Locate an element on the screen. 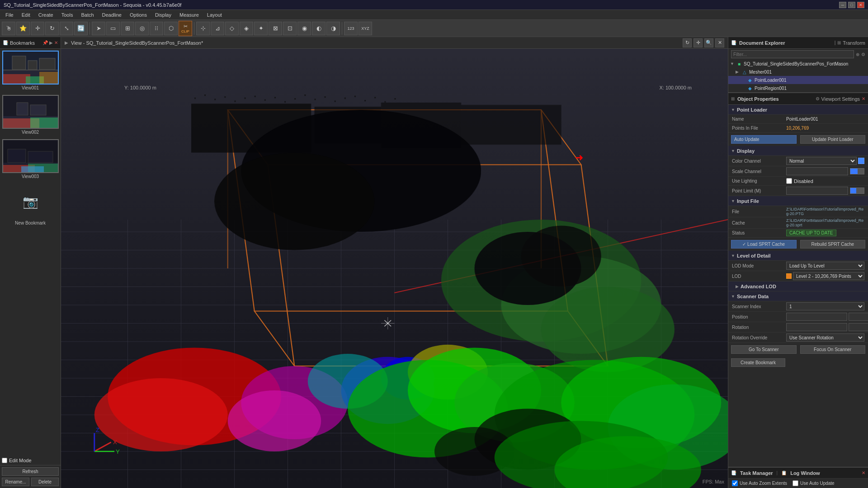 The width and height of the screenshot is (868, 488). rebuild-sprt-button: Rebuild SPRT Cache is located at coordinates (833, 244).